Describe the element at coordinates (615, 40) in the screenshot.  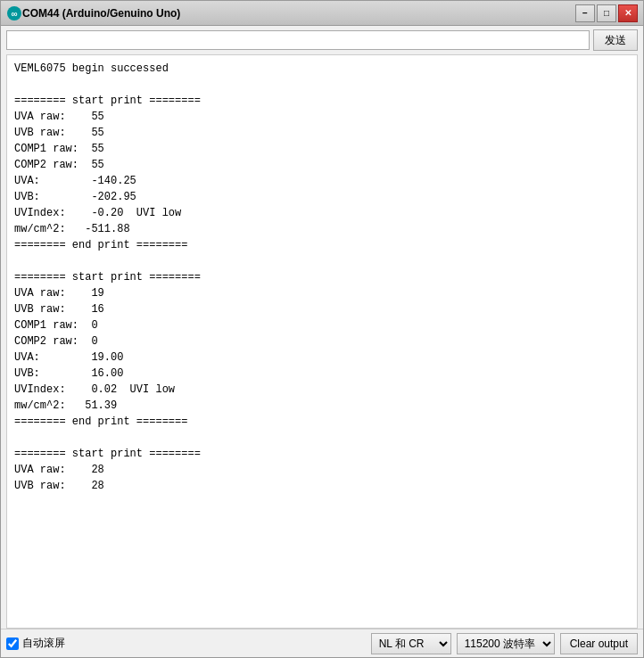
I see `send-button: 发送` at that location.